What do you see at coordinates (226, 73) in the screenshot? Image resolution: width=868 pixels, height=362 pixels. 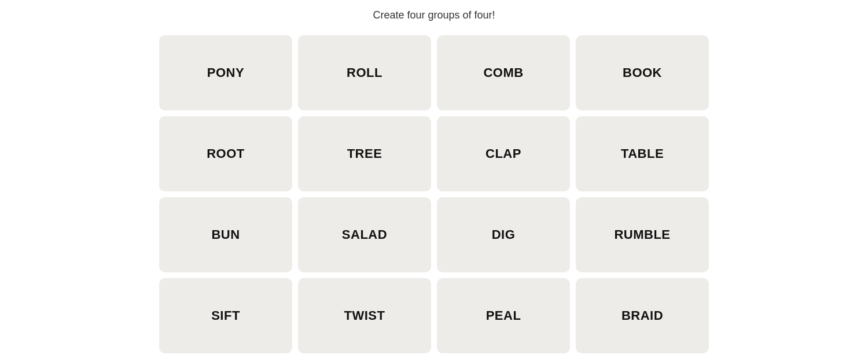 I see `word-card: PONY` at bounding box center [226, 73].